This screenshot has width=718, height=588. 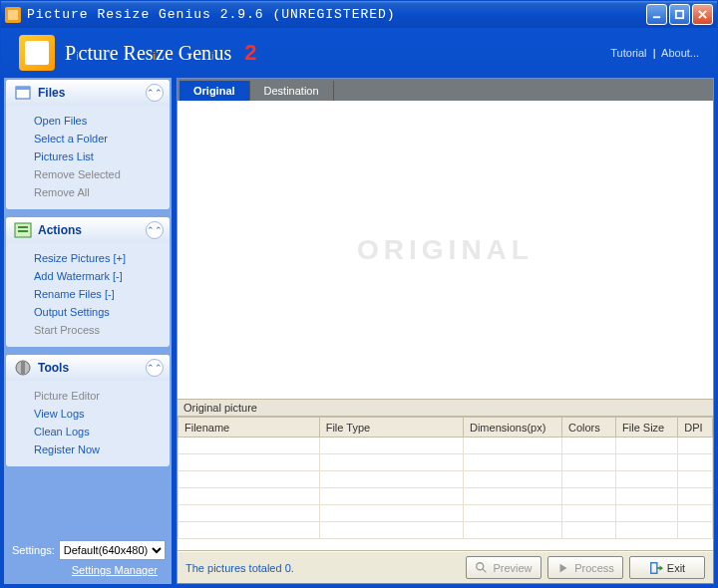 What do you see at coordinates (654, 53) in the screenshot?
I see `header-links: Tutorial | About...` at bounding box center [654, 53].